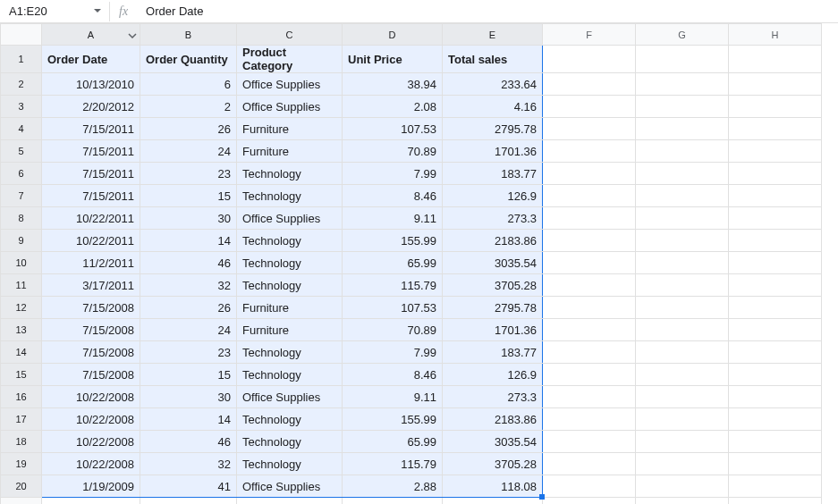  Describe the element at coordinates (682, 107) in the screenshot. I see `cell-G3` at that location.